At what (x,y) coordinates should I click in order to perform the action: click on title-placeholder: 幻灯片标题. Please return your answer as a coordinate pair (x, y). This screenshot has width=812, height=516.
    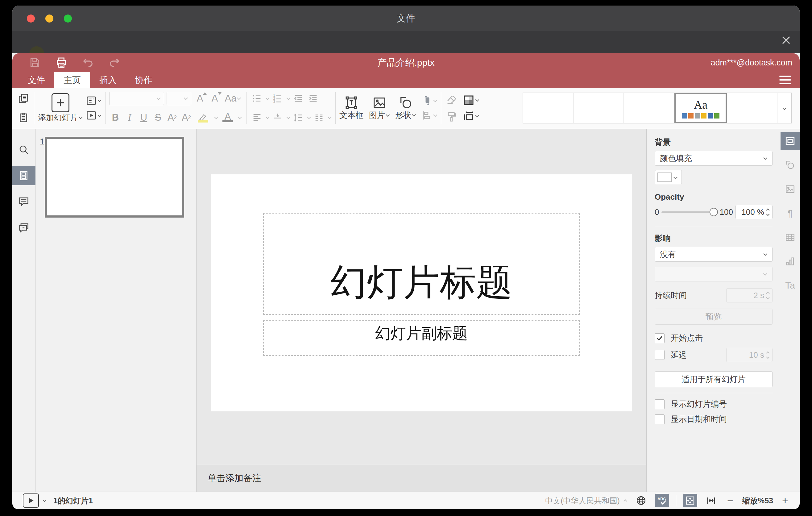
    Looking at the image, I should click on (422, 264).